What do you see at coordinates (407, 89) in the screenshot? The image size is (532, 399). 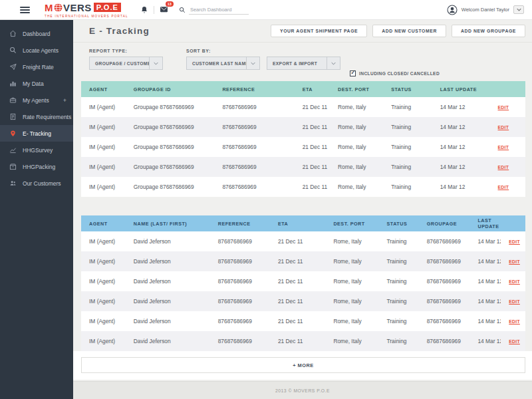 I see `column-header: STATUS` at bounding box center [407, 89].